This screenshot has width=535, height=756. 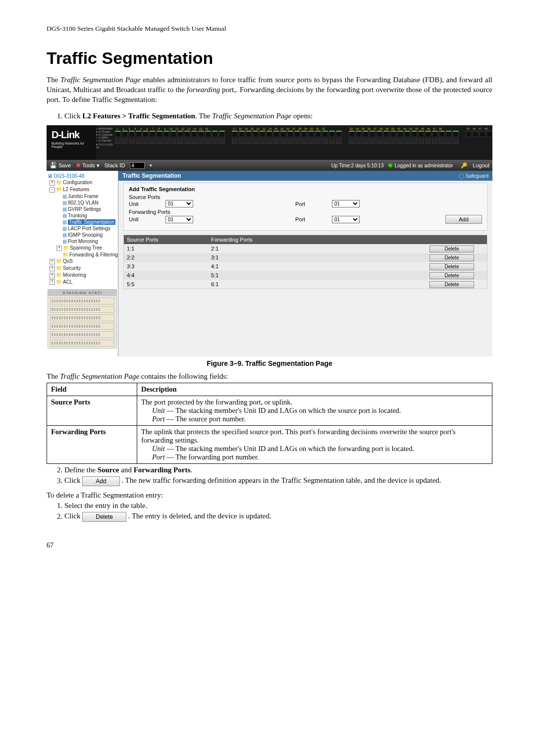 I want to click on add-button: Add, so click(x=464, y=219).